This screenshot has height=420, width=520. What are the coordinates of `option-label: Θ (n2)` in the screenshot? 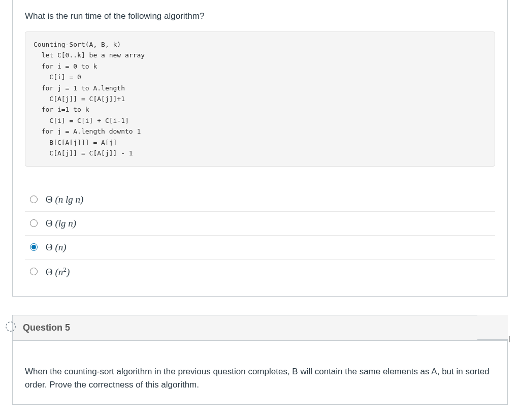 It's located at (58, 272).